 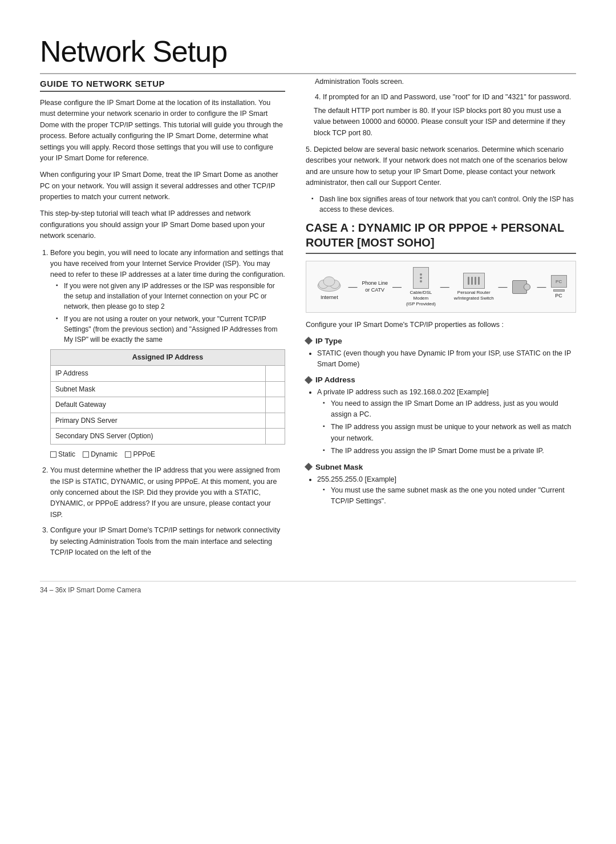 I want to click on diagram-router: Personal Routerw/Integrated Switch, so click(x=474, y=286).